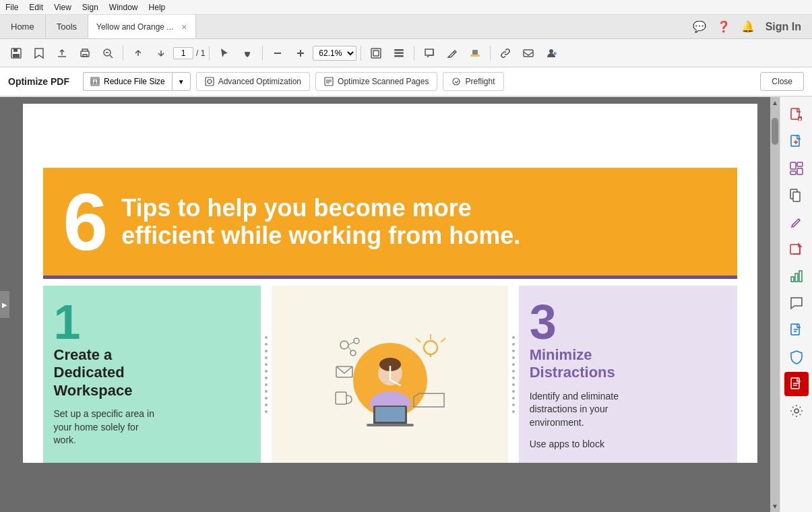 The height and width of the screenshot is (512, 812). What do you see at coordinates (253, 82) in the screenshot?
I see `advanced-optimization-button: Advanced Optimization` at bounding box center [253, 82].